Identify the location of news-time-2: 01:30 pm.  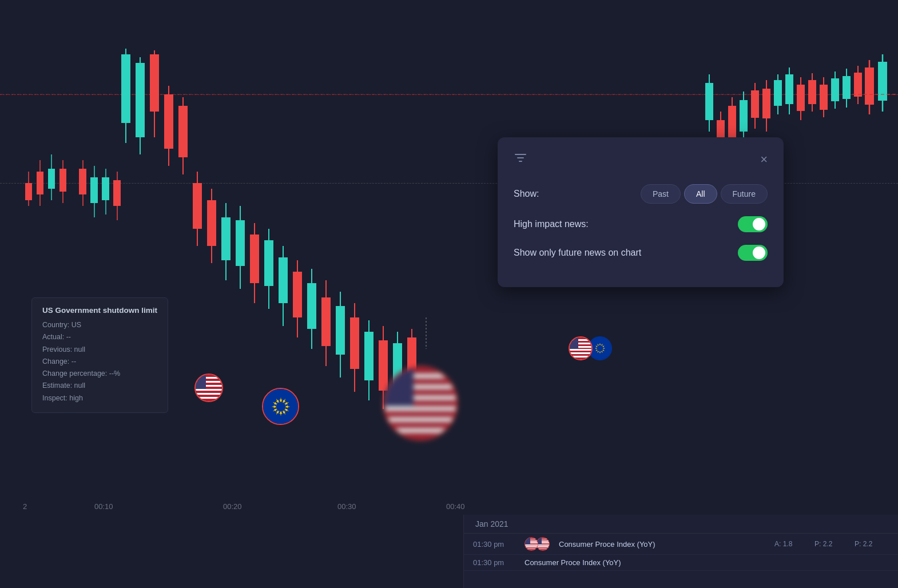
(496, 563).